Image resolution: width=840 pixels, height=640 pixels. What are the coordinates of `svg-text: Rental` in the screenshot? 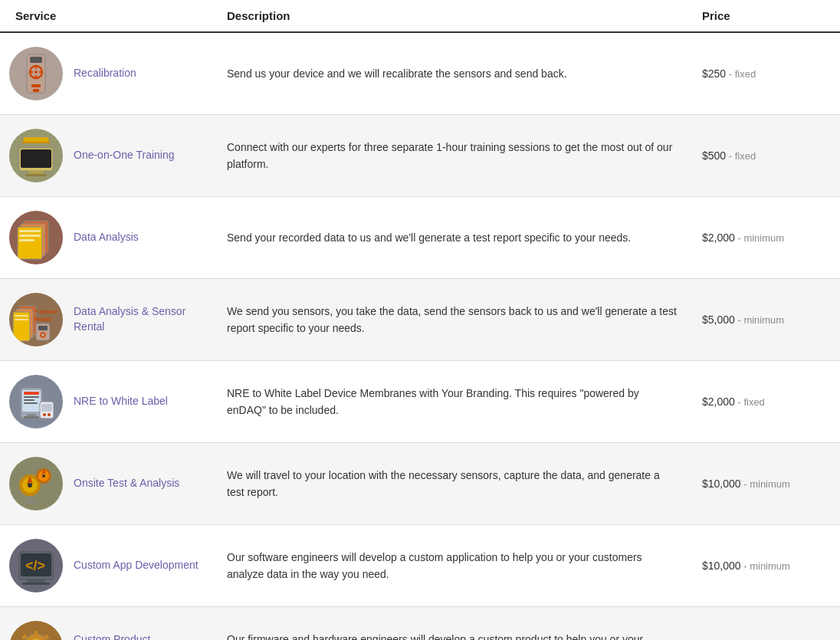 It's located at (43, 319).